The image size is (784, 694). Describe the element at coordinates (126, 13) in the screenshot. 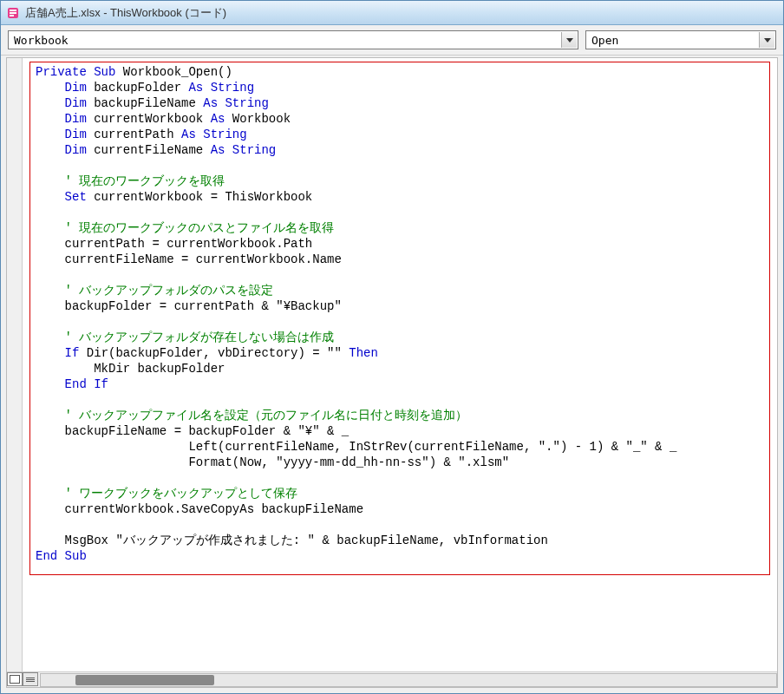

I see `window-title: 店舗A売上.xlsx - ThisWorkbook (コード)` at that location.